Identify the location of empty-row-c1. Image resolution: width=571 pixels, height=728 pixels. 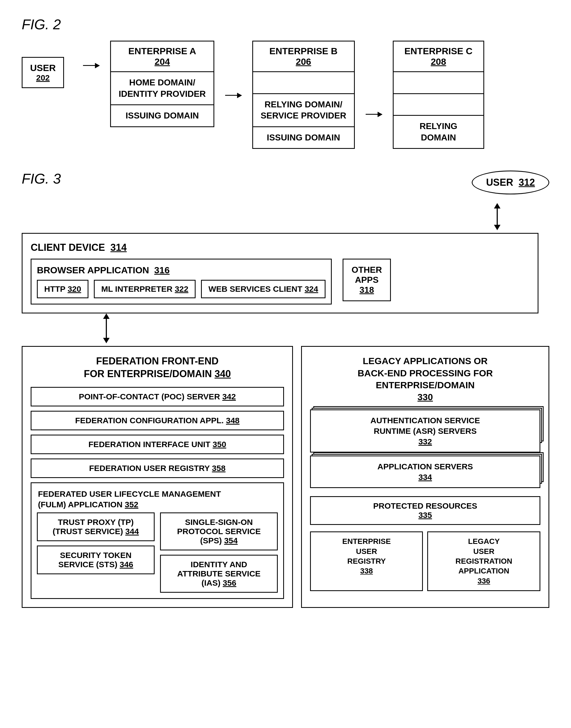
(439, 83).